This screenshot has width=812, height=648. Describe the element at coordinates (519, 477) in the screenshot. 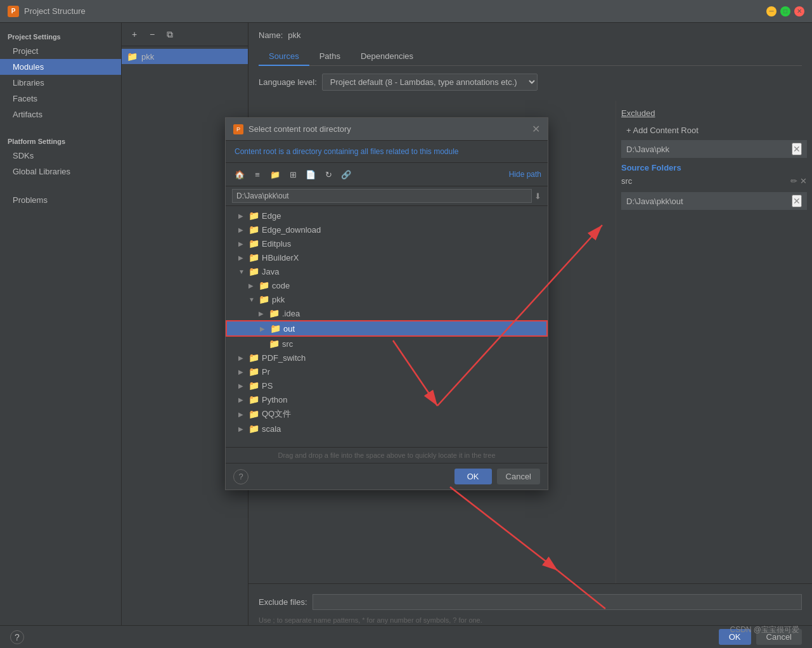

I see `dialog-cancel-btn: Cancel` at that location.